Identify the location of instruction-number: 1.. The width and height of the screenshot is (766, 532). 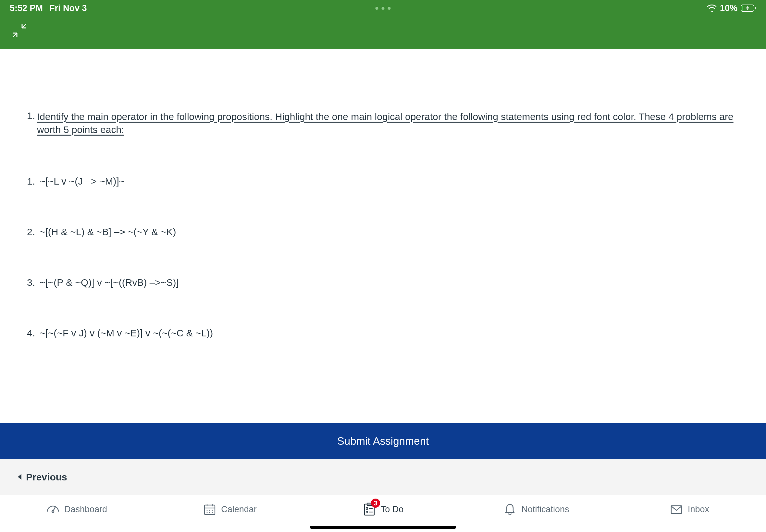
(29, 116).